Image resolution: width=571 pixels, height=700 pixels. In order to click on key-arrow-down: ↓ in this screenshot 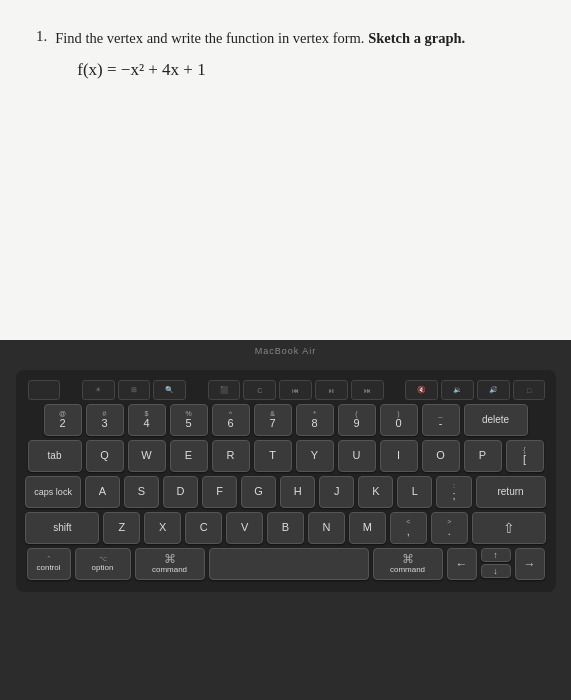, I will do `click(496, 571)`.